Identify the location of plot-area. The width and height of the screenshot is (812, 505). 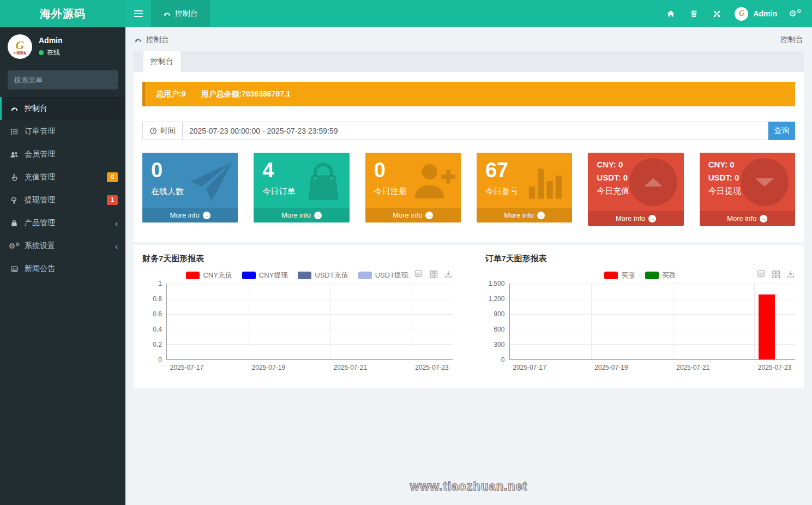
(310, 322).